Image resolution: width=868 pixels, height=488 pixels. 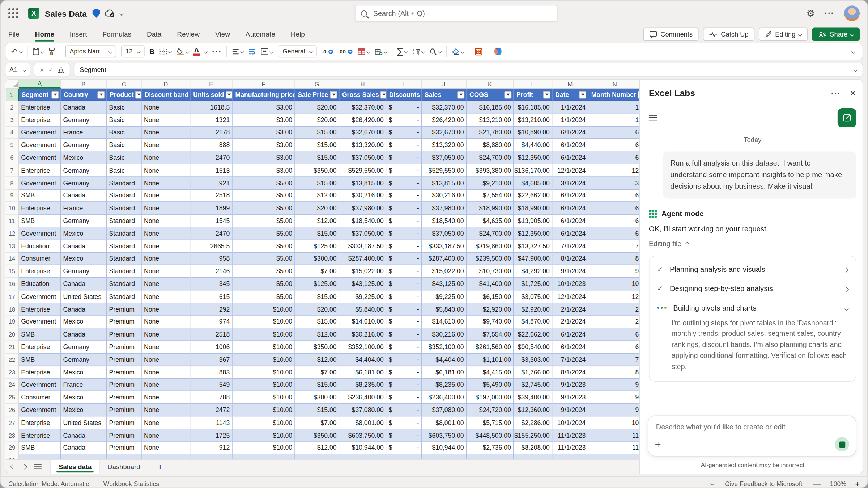 I want to click on merge-cells-button, so click(x=267, y=51).